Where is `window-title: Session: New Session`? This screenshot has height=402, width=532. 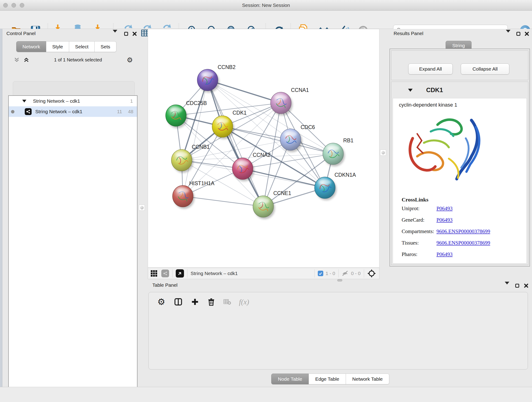
window-title: Session: New Session is located at coordinates (266, 5).